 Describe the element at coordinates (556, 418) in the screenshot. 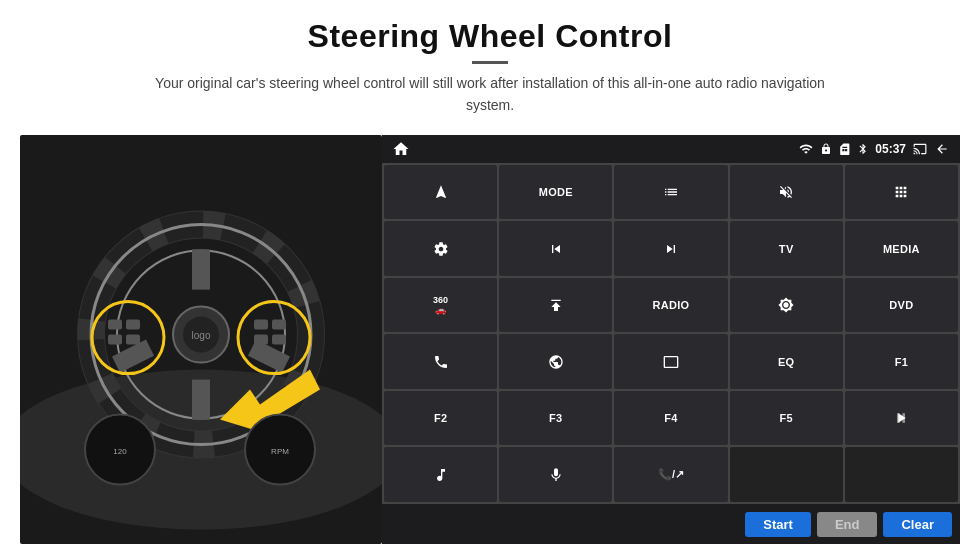

I see `btn-f3: F3` at that location.